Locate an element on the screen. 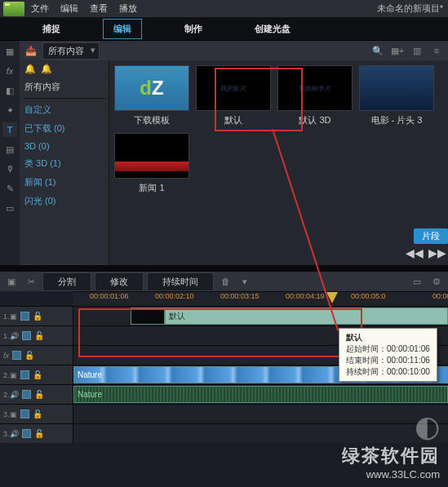  category-item: 类 3D (1) is located at coordinates (64, 163).